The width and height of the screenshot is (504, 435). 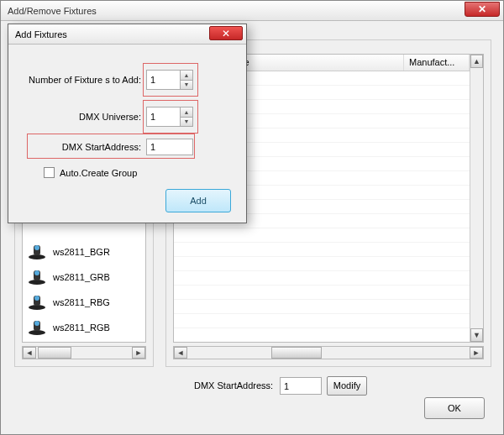 I want to click on dialog-title: Add Fixtures, so click(x=41, y=34).